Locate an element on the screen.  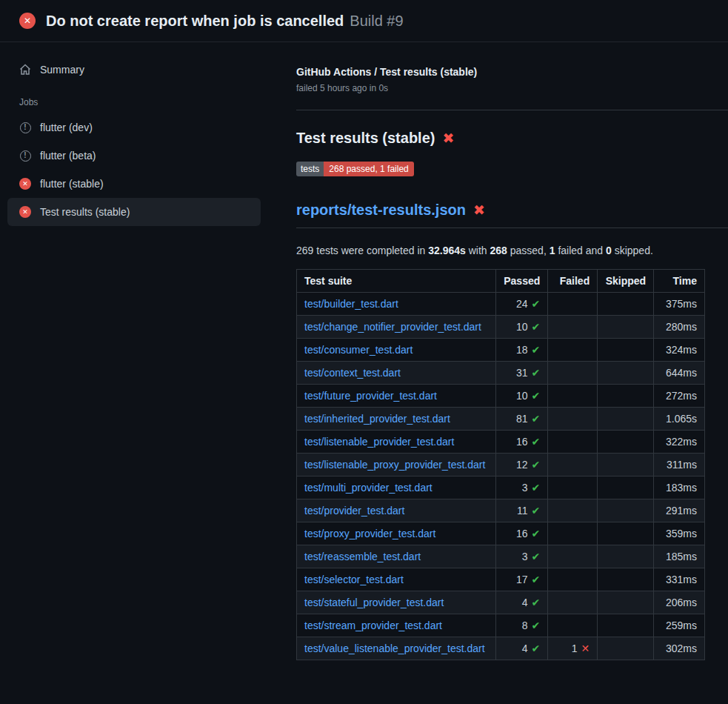
time-value: 1.065s is located at coordinates (681, 419).